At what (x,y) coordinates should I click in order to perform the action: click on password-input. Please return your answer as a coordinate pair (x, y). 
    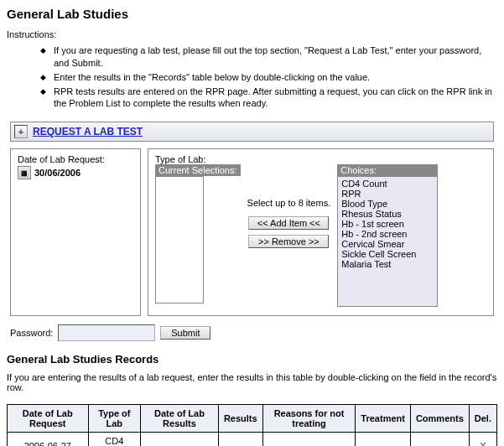
    Looking at the image, I should click on (107, 333).